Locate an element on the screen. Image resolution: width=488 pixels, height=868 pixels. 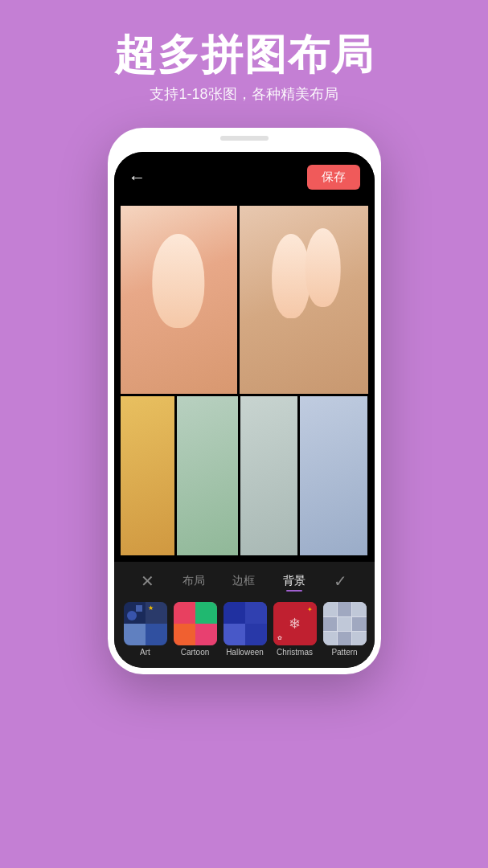
theme-thumb-cartoon is located at coordinates (195, 624).